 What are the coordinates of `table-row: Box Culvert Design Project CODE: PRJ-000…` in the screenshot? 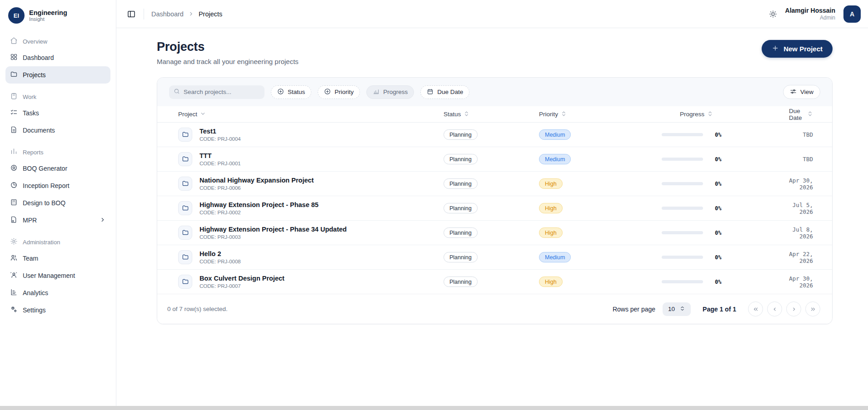 It's located at (494, 282).